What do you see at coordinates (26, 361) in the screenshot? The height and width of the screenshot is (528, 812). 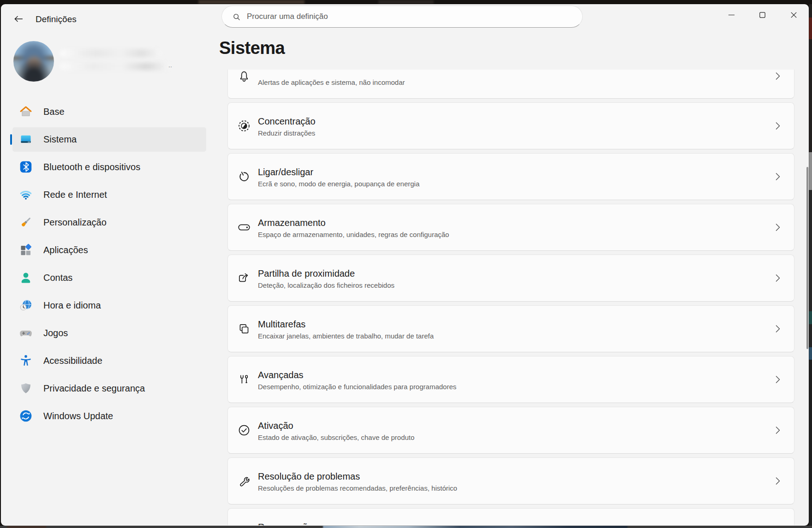 I see `accessibility-icon` at bounding box center [26, 361].